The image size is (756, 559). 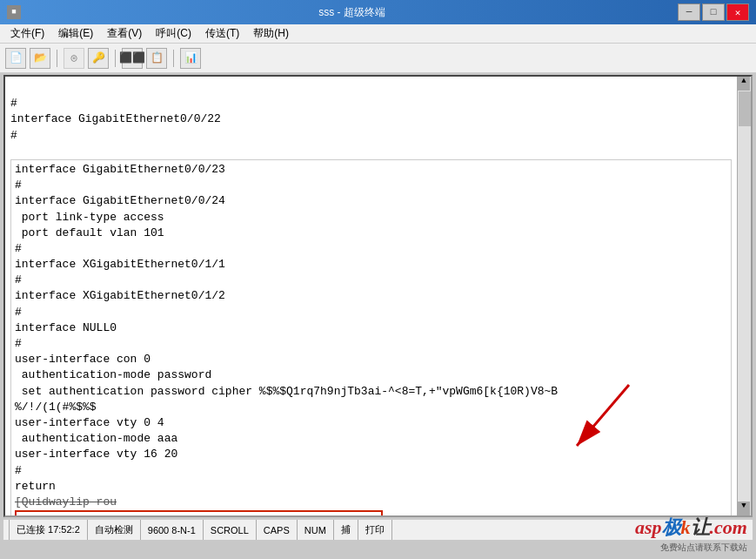 I want to click on menu-file: 文件(F), so click(x=28, y=33).